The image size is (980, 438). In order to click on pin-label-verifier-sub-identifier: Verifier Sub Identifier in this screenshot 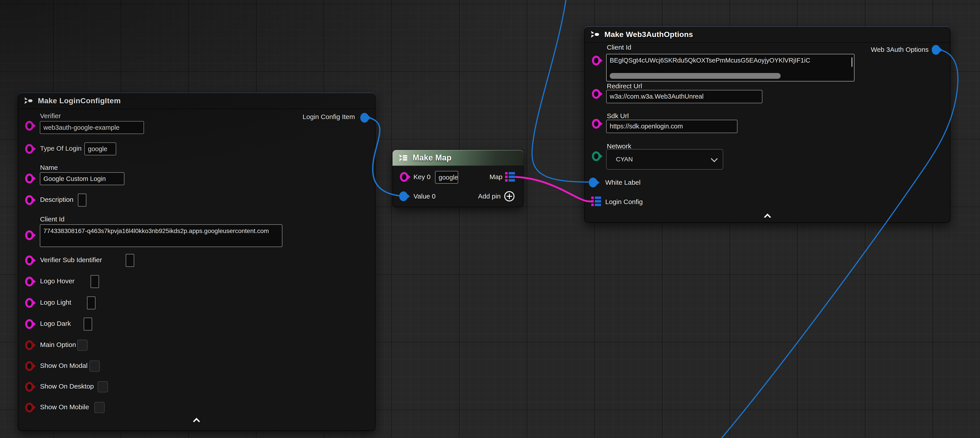, I will do `click(71, 260)`.